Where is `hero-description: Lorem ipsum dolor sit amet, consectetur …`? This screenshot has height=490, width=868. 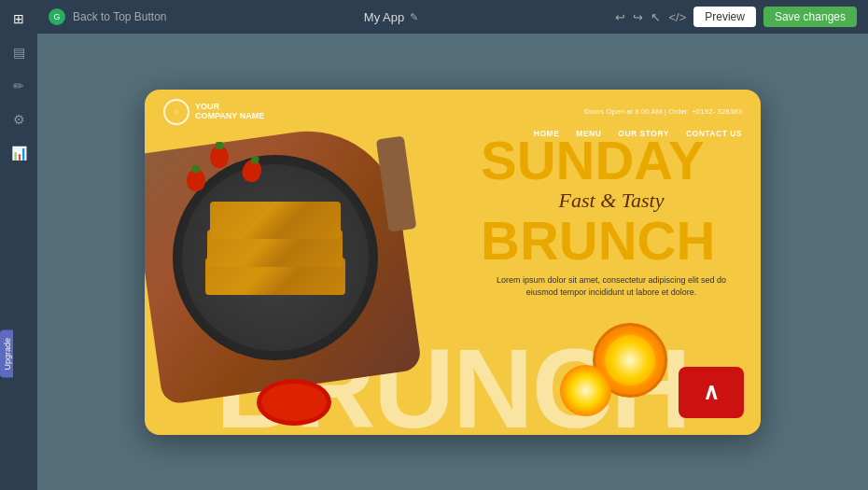
hero-description: Lorem ipsum dolor sit amet, consectetur … is located at coordinates (611, 287).